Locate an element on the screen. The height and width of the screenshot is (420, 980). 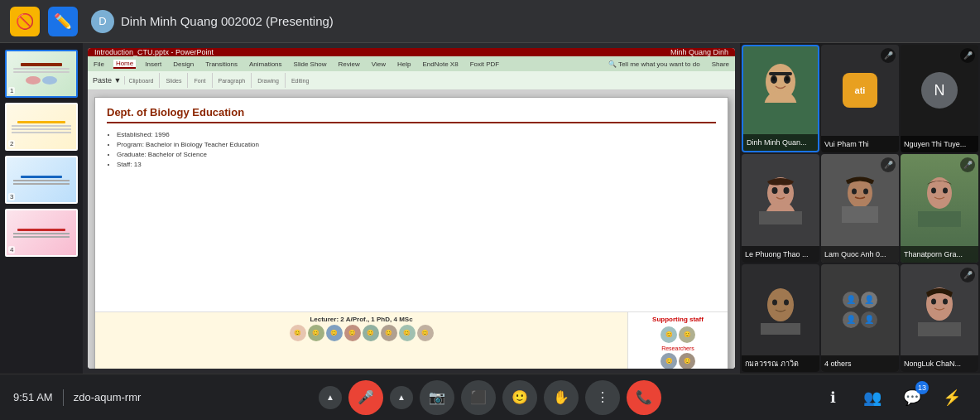
video-avatar-8: 👤 👤 👤 👤 is located at coordinates (860, 310).